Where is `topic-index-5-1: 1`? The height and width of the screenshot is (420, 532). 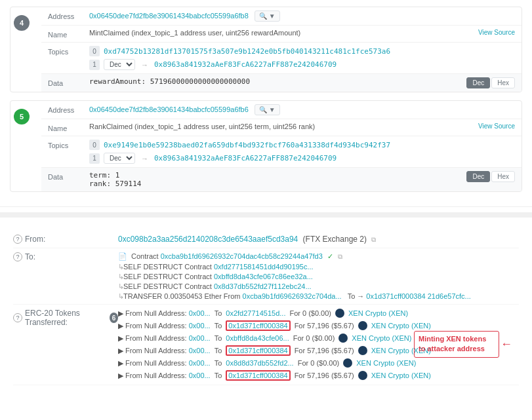
topic-index-5-1: 1 is located at coordinates (94, 159).